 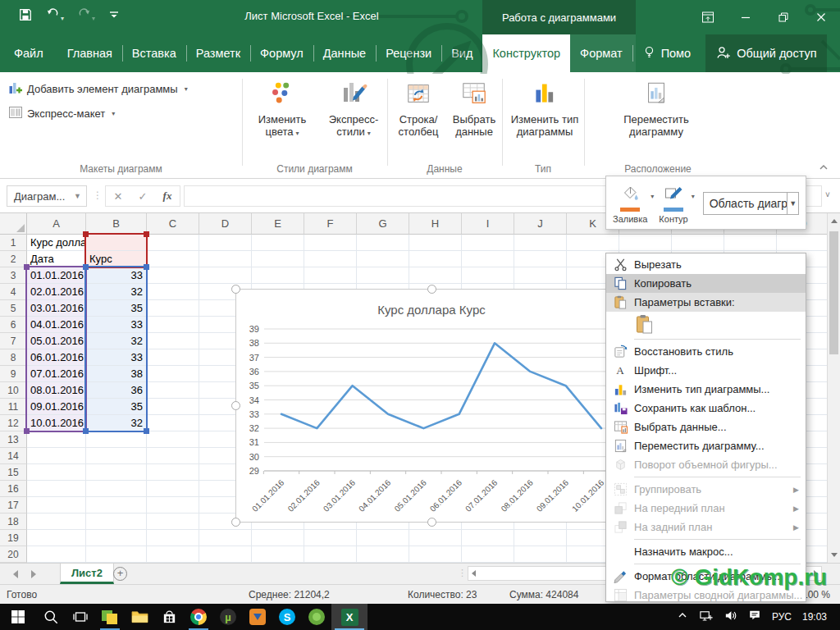 What do you see at coordinates (116, 390) in the screenshot?
I see `cell-B10: 36` at bounding box center [116, 390].